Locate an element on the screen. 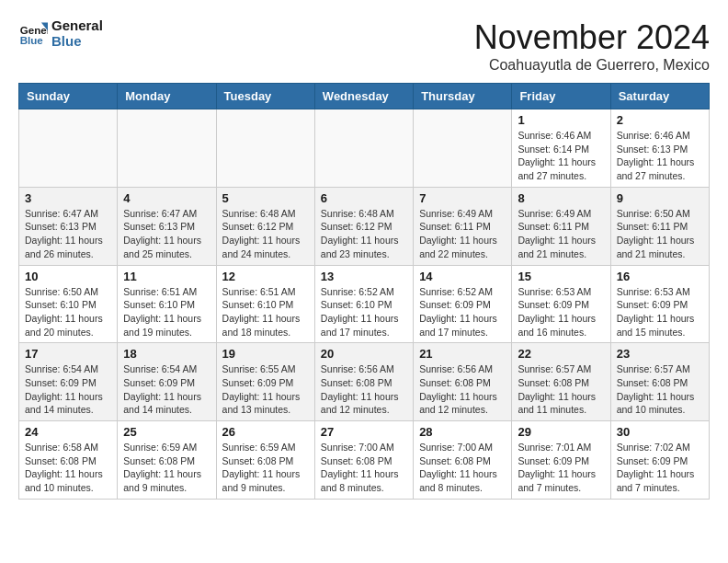 The height and width of the screenshot is (563, 728). day-number: 26 is located at coordinates (266, 432).